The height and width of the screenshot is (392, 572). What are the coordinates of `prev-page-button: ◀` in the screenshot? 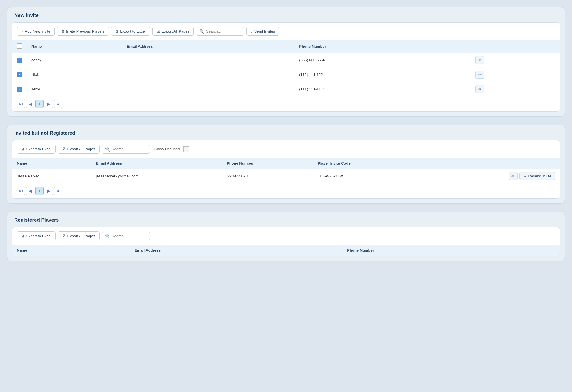 It's located at (30, 104).